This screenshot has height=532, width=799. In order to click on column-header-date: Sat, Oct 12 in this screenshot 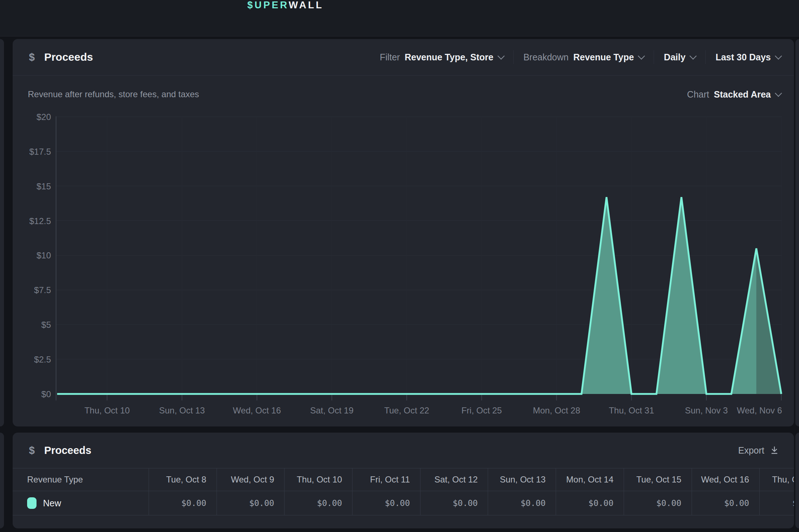, I will do `click(454, 480)`.